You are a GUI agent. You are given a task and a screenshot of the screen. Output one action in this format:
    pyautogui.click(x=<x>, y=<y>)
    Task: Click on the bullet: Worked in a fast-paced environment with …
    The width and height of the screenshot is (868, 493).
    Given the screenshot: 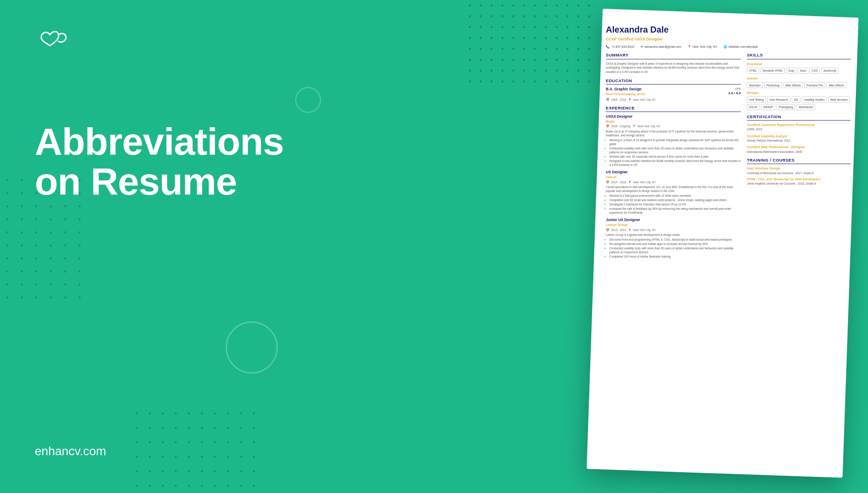 What is the action you would take?
    pyautogui.click(x=675, y=195)
    